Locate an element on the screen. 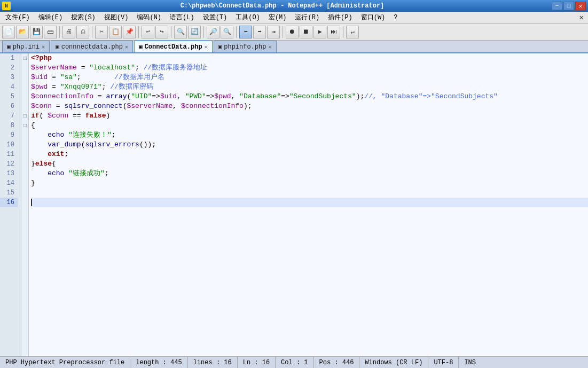  toolbar-zoom-in: 🔎 is located at coordinates (213, 32).